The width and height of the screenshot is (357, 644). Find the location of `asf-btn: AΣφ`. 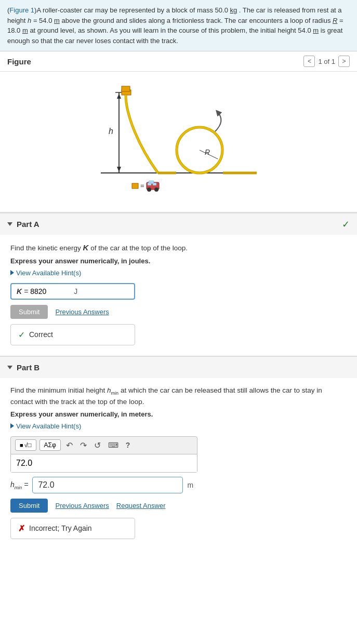

asf-btn: AΣφ is located at coordinates (50, 445).